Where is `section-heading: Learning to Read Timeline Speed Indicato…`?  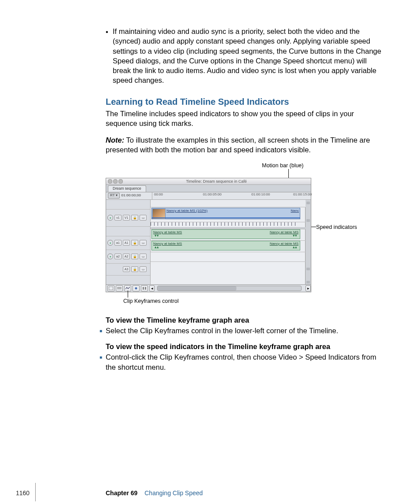
section-heading: Learning to Read Timeline Speed Indicato… is located at coordinates (244, 102).